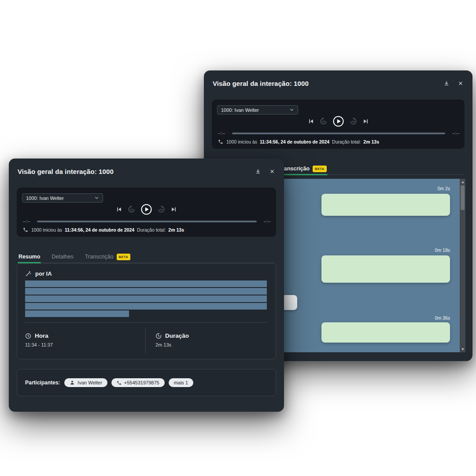 The width and height of the screenshot is (476, 476). Describe the element at coordinates (72, 383) in the screenshot. I see `person-icon` at that location.